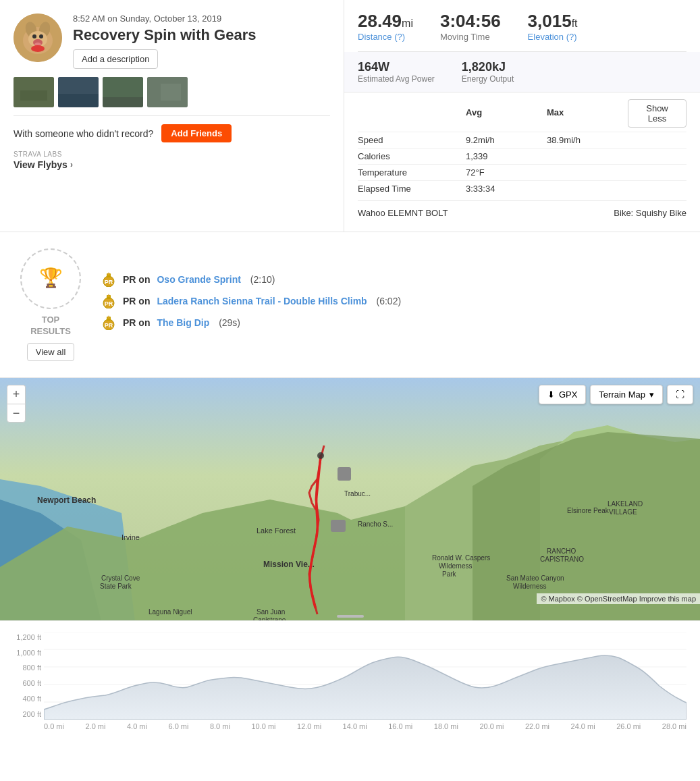 This screenshot has height=781, width=700. Describe the element at coordinates (657, 113) in the screenshot. I see `show-less-button: Show Less` at that location.